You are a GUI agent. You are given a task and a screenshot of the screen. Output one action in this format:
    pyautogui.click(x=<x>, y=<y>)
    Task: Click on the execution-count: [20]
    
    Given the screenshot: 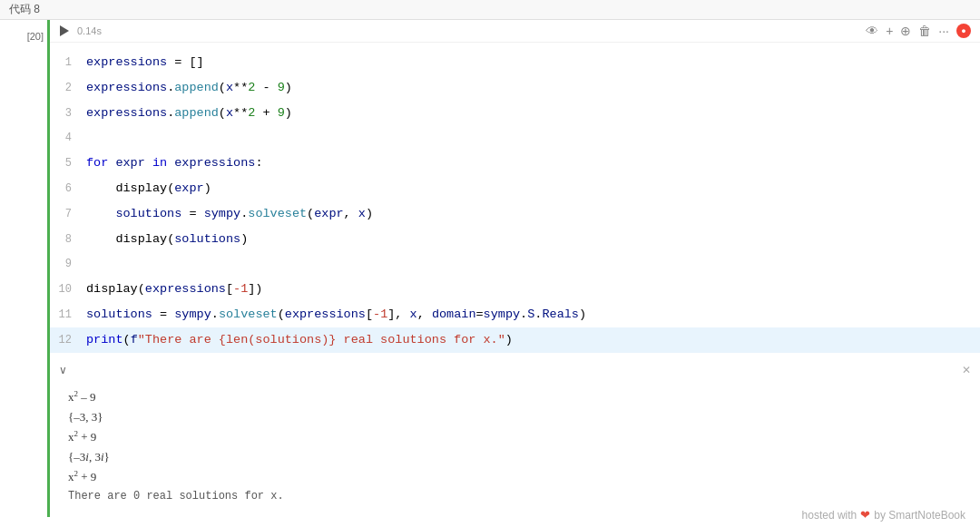 What is the action you would take?
    pyautogui.click(x=25, y=34)
    